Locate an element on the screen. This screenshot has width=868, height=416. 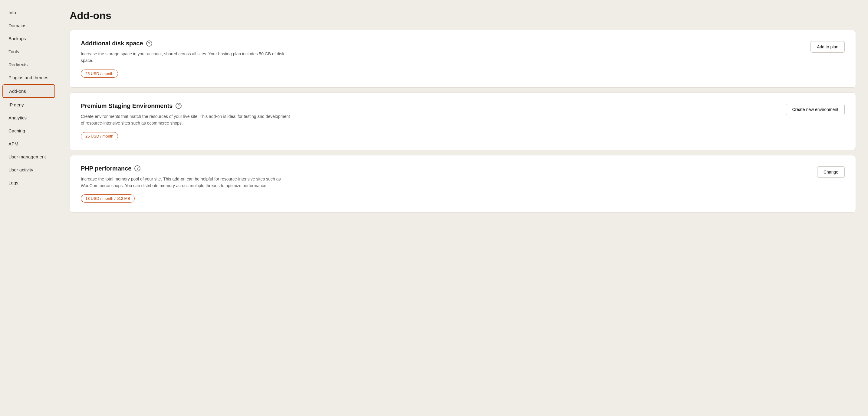
help-icon-disk-space: ? is located at coordinates (149, 43).